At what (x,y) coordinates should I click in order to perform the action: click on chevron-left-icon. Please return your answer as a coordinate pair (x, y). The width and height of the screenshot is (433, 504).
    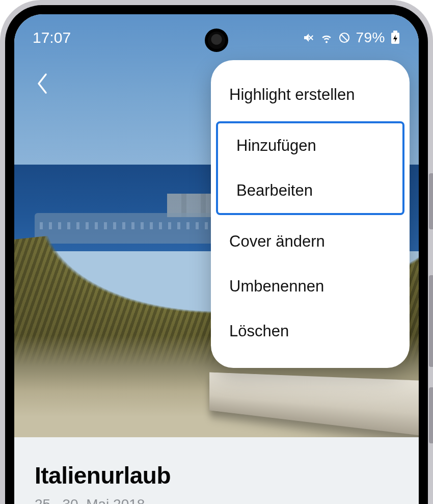
    Looking at the image, I should click on (43, 84).